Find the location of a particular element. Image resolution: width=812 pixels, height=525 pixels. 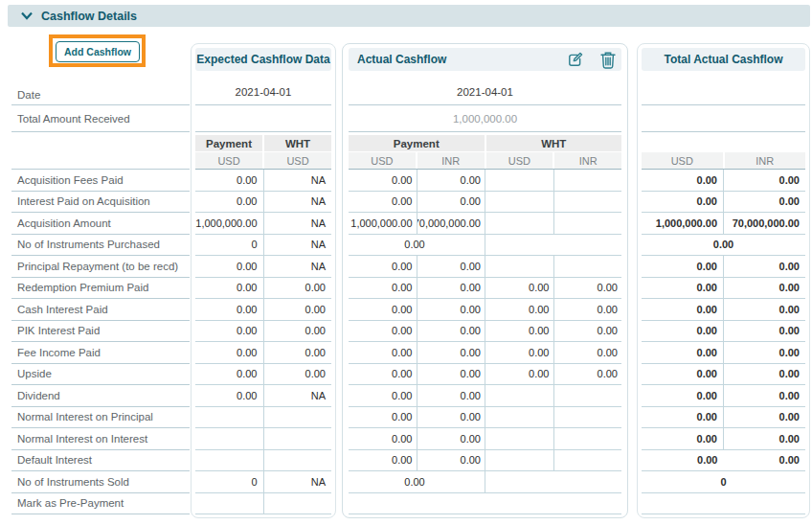

section-title: Cashflow Details is located at coordinates (89, 16).